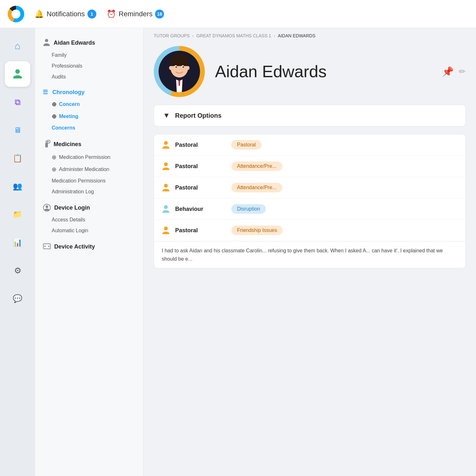  What do you see at coordinates (135, 14) in the screenshot?
I see `reminders-button: ⏰ Reminders 18` at bounding box center [135, 14].